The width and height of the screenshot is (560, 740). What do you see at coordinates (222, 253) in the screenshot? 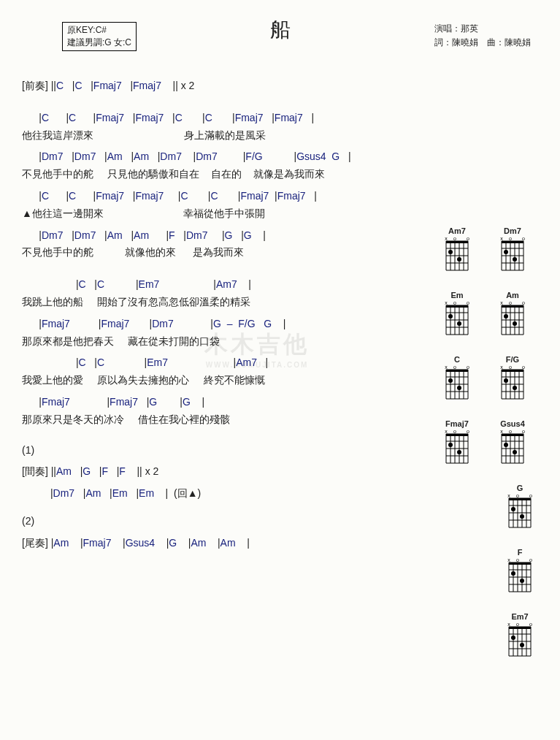
I see `v1-lyrics-4: 不見他手中的舵 就像他的來 是為我而來` at bounding box center [222, 253].